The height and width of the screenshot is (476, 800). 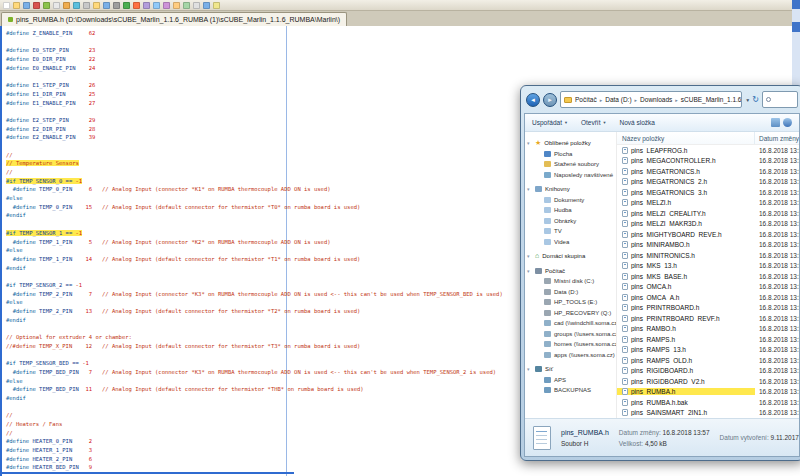 What do you see at coordinates (570, 302) in the screenshot?
I see `sidebar-item-hp-tools-e: HP_TOOLS (E:)` at bounding box center [570, 302].